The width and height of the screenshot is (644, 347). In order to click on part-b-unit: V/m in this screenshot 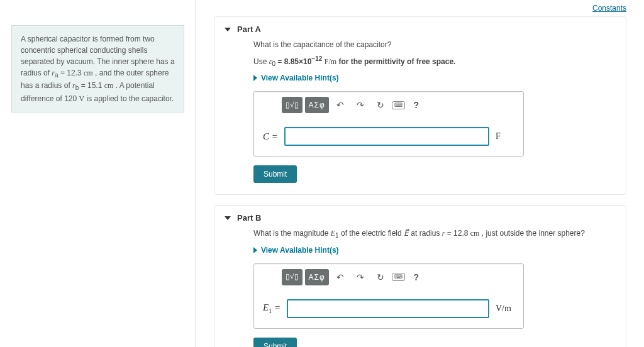, I will do `click(505, 309)`.